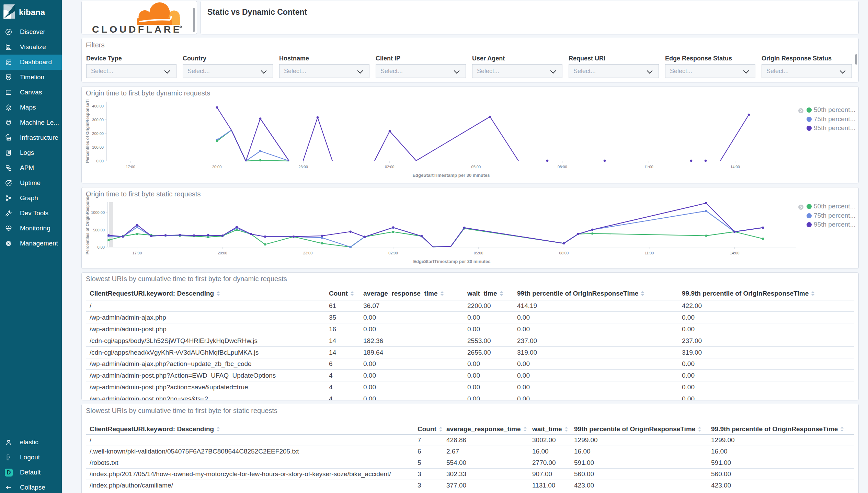 This screenshot has height=493, width=868. What do you see at coordinates (137, 29) in the screenshot?
I see `svg-text: CLOUDFLARE` at bounding box center [137, 29].